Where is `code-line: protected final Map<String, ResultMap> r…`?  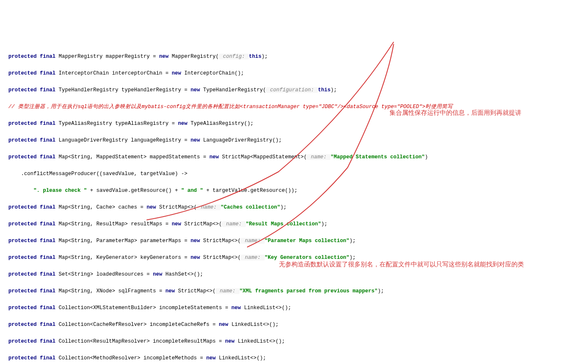 code-line: protected final Map<String, ResultMap> r… is located at coordinates (298, 224).